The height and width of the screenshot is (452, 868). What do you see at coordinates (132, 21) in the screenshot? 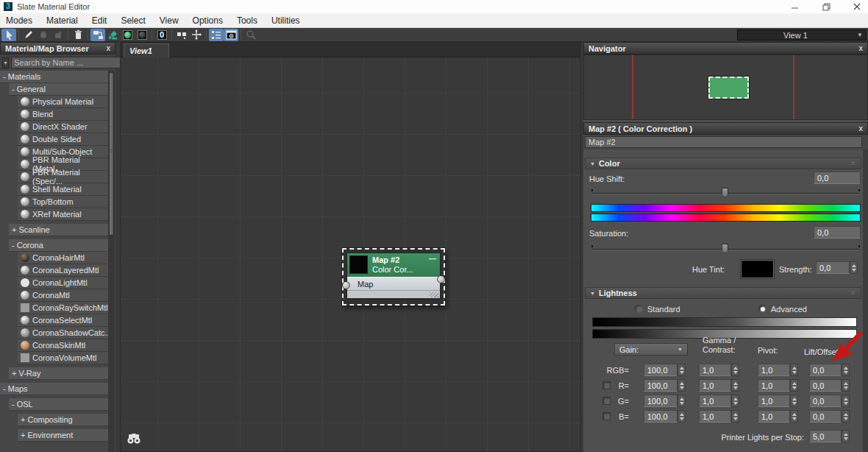
I see `menu-select: Select` at bounding box center [132, 21].